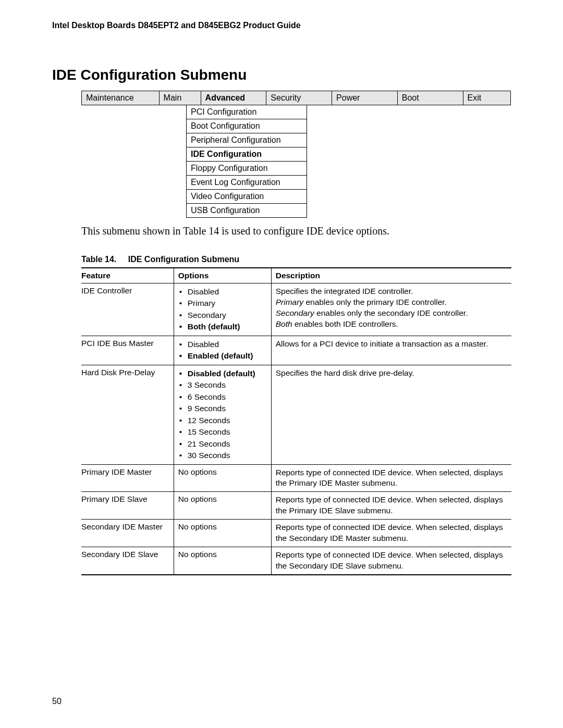 The height and width of the screenshot is (728, 563). What do you see at coordinates (223, 397) in the screenshot?
I see `option-item: 6 Seconds` at bounding box center [223, 397].